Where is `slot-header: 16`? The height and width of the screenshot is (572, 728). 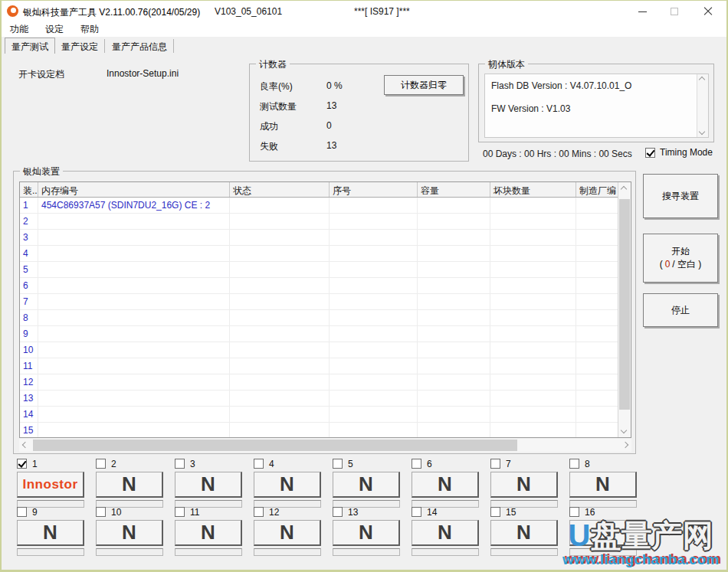 slot-header: 16 is located at coordinates (608, 512).